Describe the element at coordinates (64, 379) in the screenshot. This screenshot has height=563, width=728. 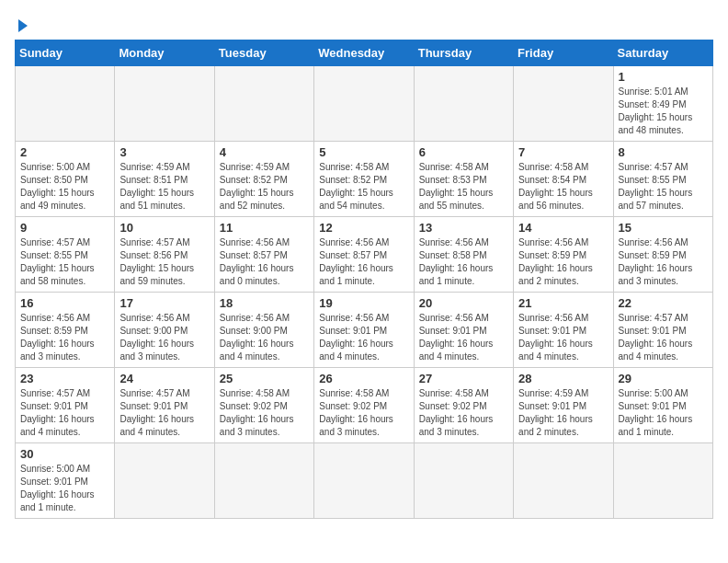
I see `day-number: 23` at that location.